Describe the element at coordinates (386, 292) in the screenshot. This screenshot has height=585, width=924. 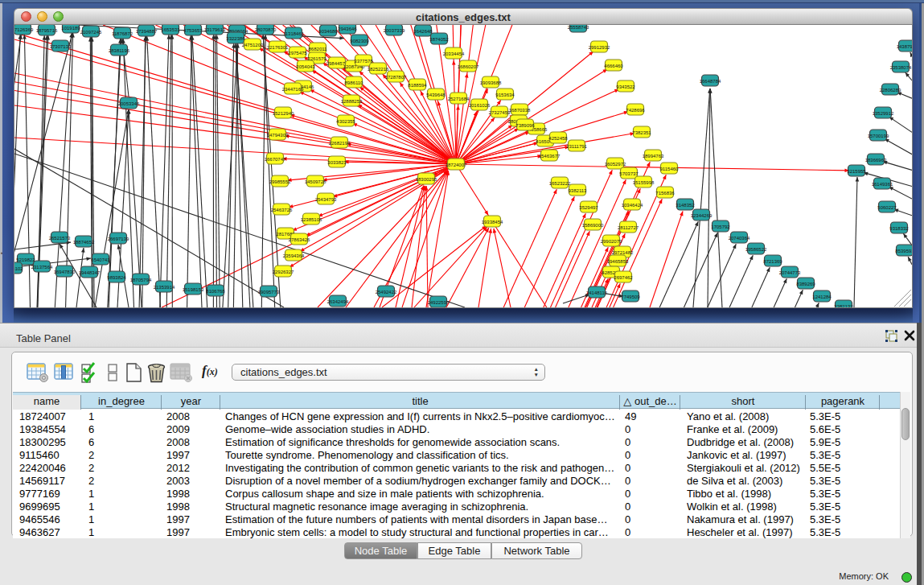
I see `svg-text: 25492422` at that location.